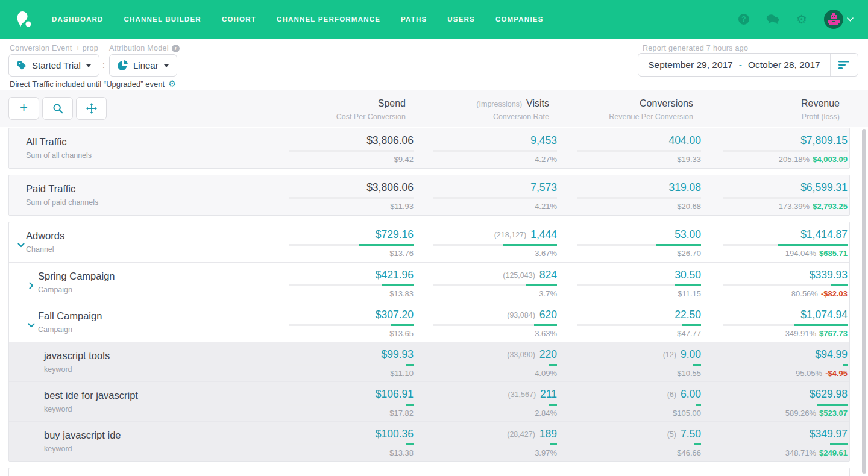 Image resolution: width=868 pixels, height=476 pixels. I want to click on table-row: buy javascript ide keyword $100.36 $13.3…, so click(429, 441).